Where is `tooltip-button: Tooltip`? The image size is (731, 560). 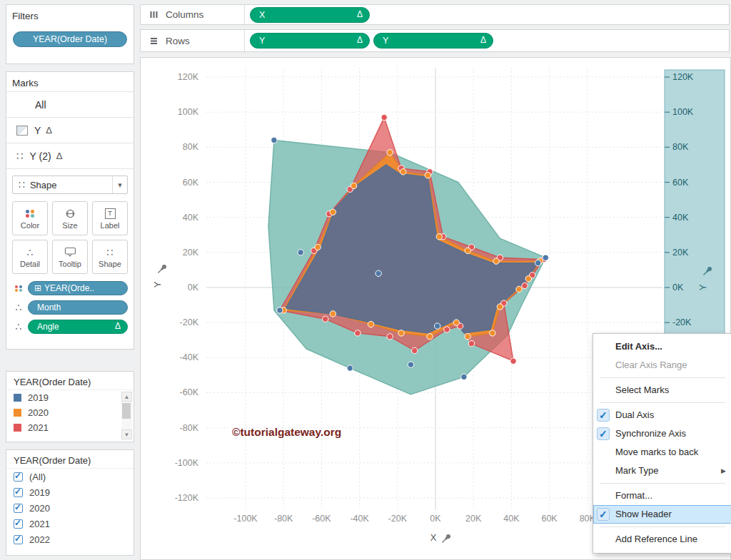 tooltip-button: Tooltip is located at coordinates (70, 257).